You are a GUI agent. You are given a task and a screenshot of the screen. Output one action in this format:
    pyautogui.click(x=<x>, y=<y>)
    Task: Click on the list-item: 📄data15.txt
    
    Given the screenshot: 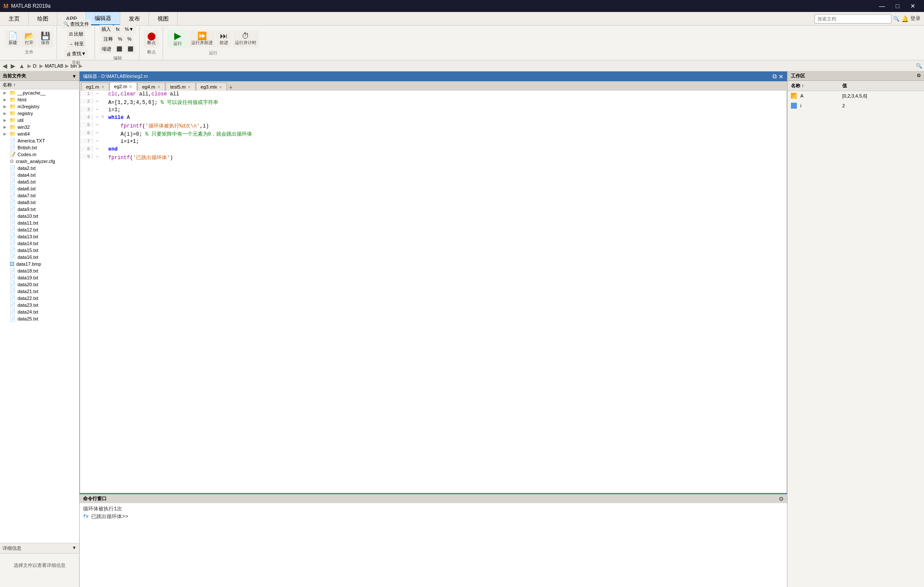 What is the action you would take?
    pyautogui.click(x=39, y=250)
    